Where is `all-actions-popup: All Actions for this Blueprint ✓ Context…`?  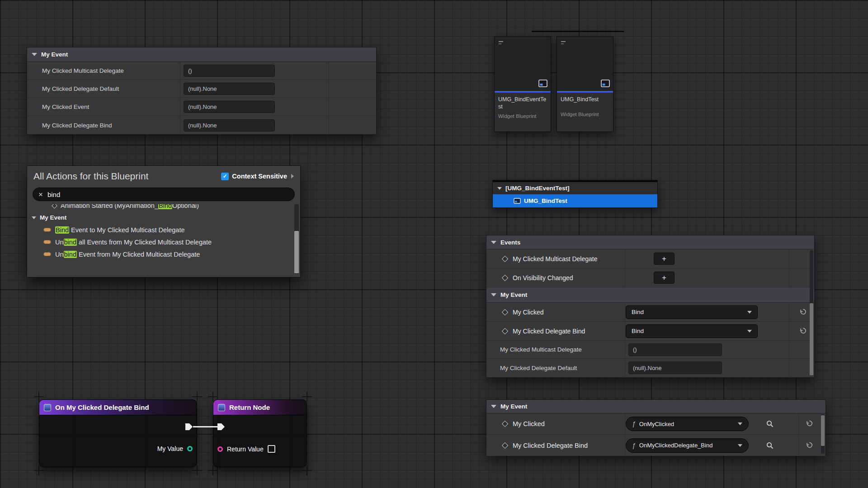 all-actions-popup: All Actions for this Blueprint ✓ Context… is located at coordinates (164, 221).